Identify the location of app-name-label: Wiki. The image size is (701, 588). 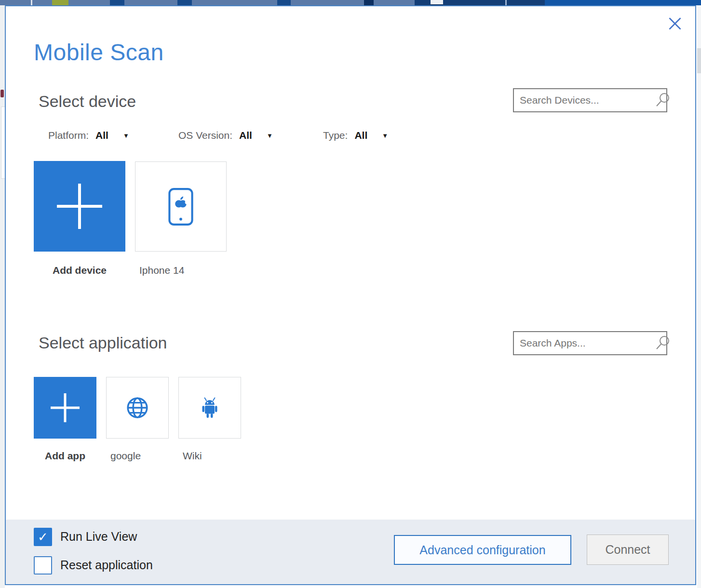
(216, 456).